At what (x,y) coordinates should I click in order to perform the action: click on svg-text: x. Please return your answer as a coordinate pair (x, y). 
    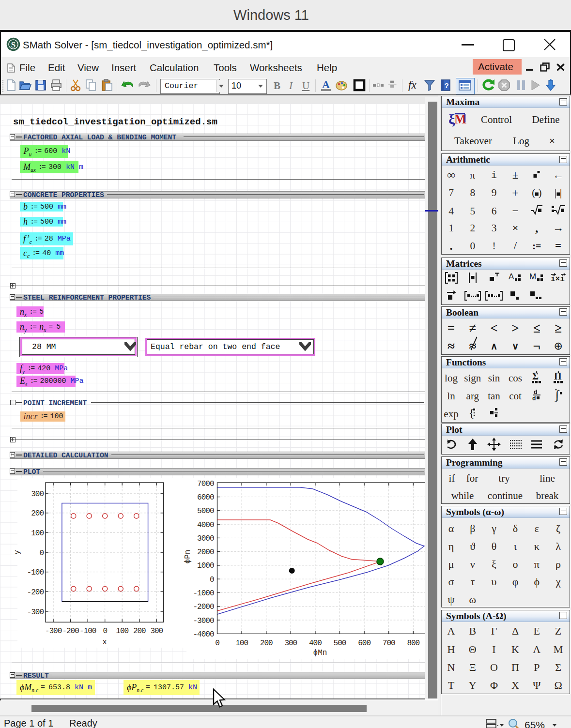
    Looking at the image, I should click on (105, 642).